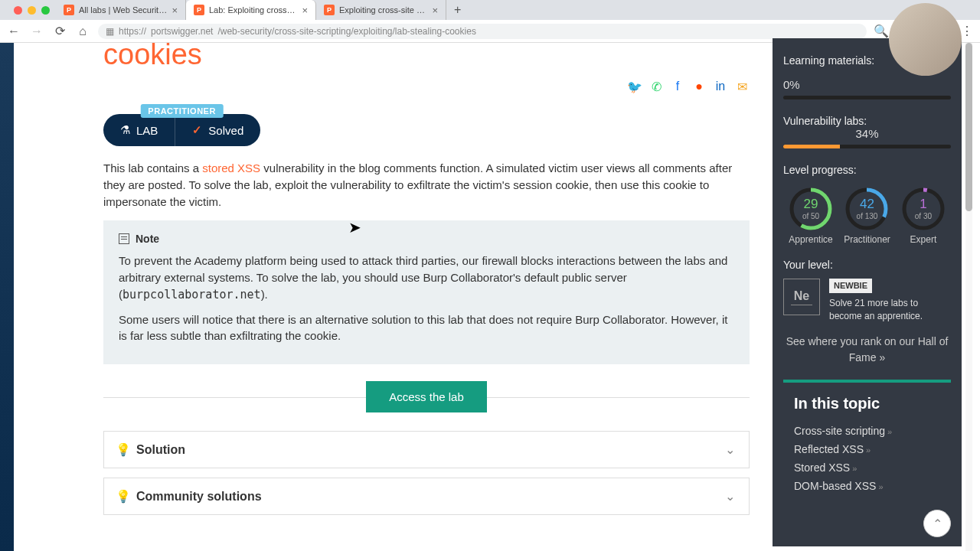  What do you see at coordinates (967, 31) in the screenshot?
I see `menu-icon: ⋮` at bounding box center [967, 31].